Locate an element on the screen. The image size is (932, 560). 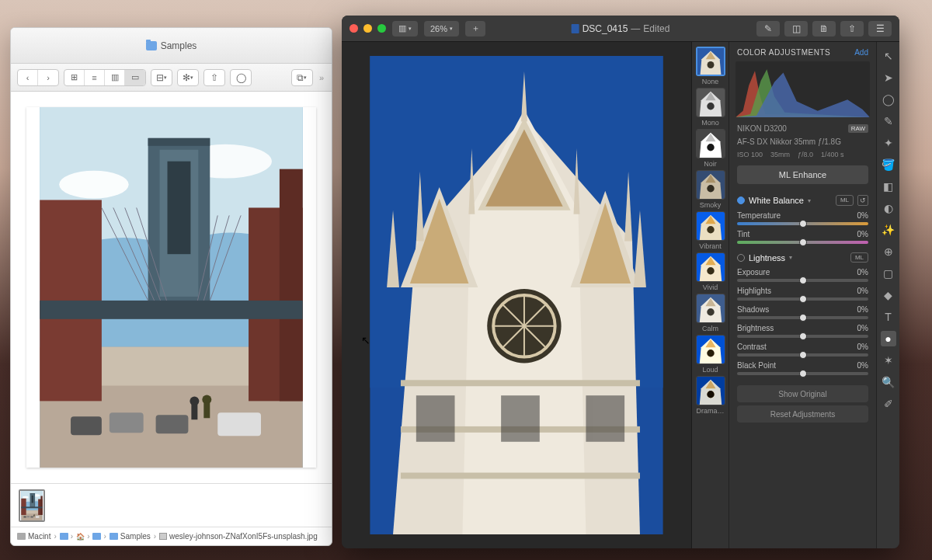
slider-shadows: Shadows0% is located at coordinates (803, 312).